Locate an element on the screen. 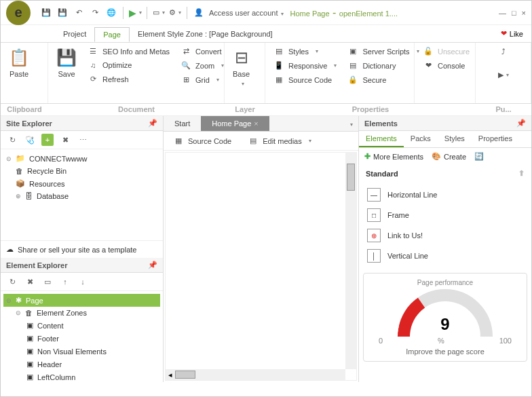 The width and height of the screenshot is (532, 397). paste-icon: 📋 is located at coordinates (19, 58).